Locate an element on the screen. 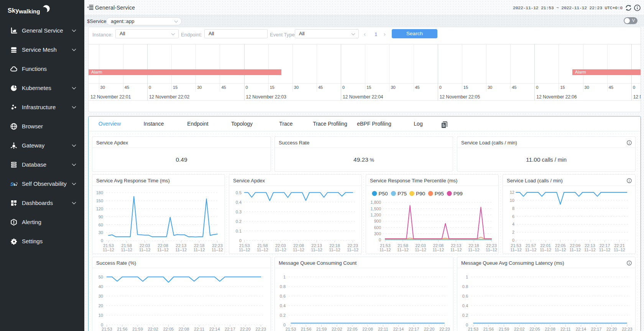  svg-text: 1,500 is located at coordinates (376, 209).